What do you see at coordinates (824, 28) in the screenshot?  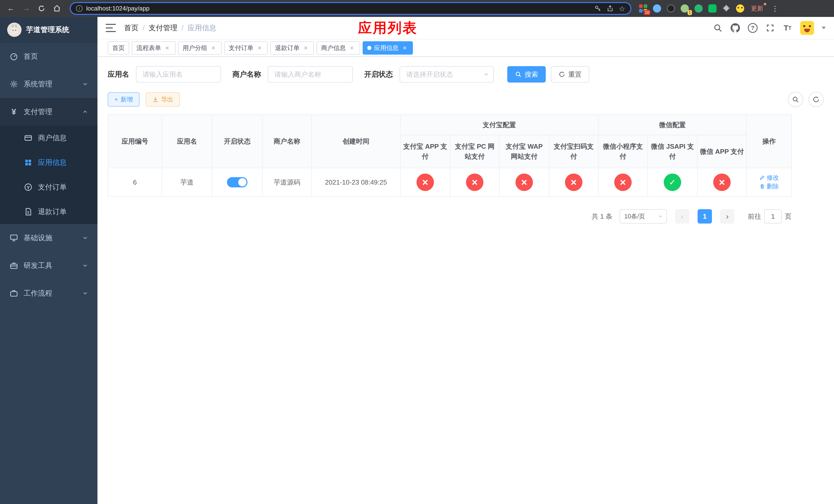 I see `caret-down-icon` at bounding box center [824, 28].